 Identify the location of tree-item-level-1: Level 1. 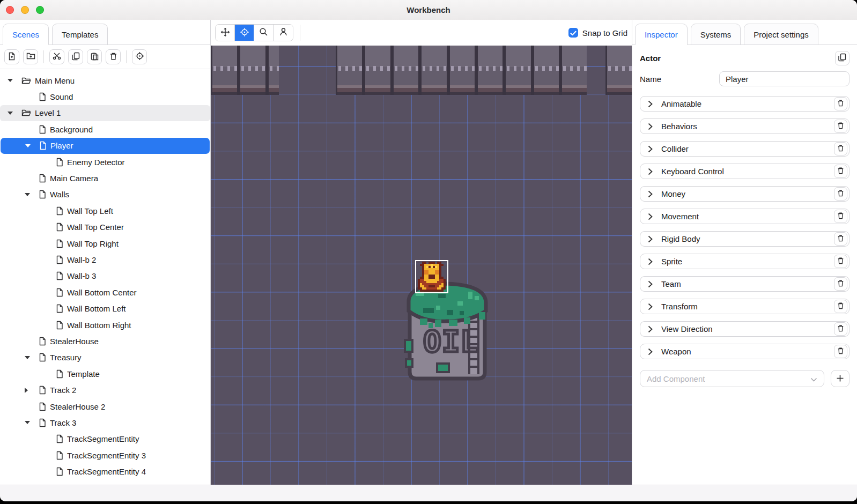
(105, 113).